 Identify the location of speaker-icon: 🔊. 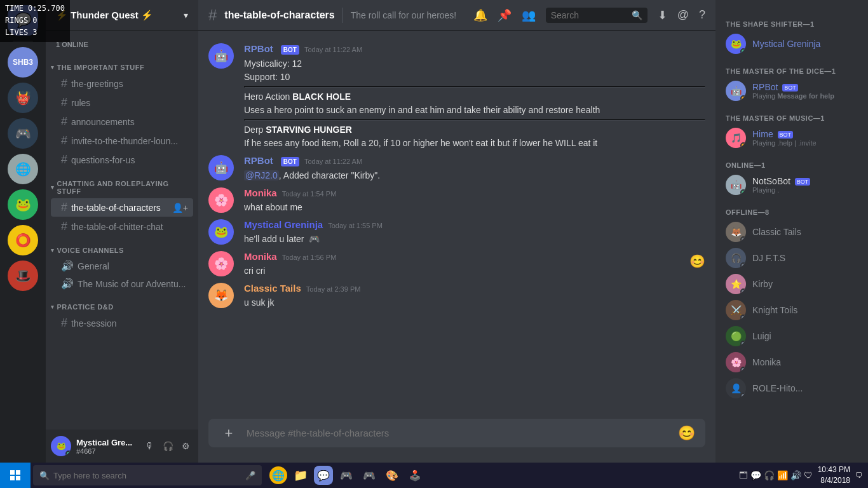
(67, 266).